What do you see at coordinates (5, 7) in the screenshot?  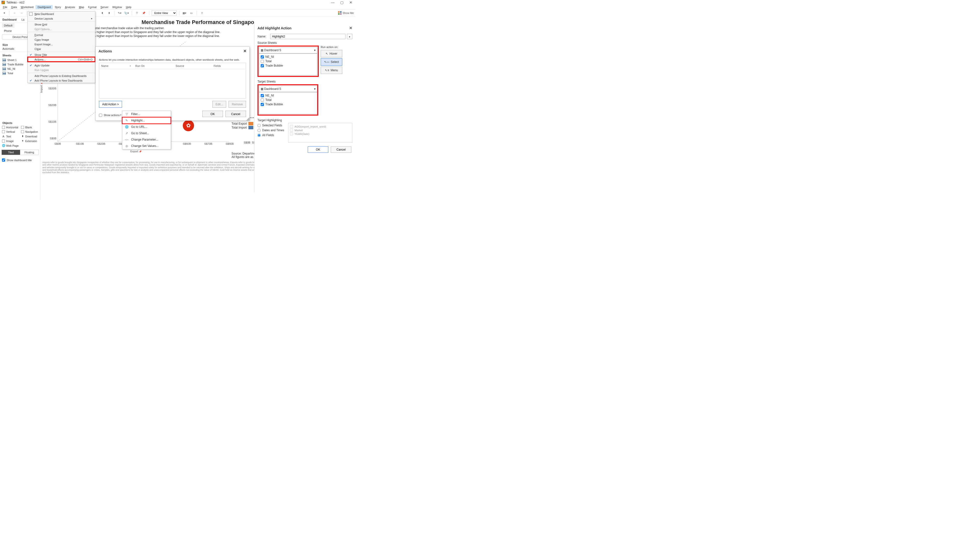 I see `menu-file: File` at bounding box center [5, 7].